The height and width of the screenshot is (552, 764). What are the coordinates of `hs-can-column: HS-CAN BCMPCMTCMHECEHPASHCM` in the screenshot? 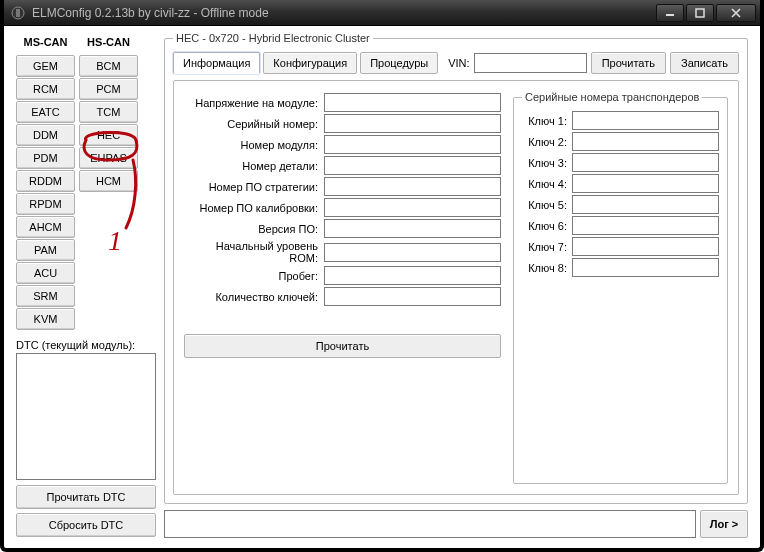 It's located at (108, 182).